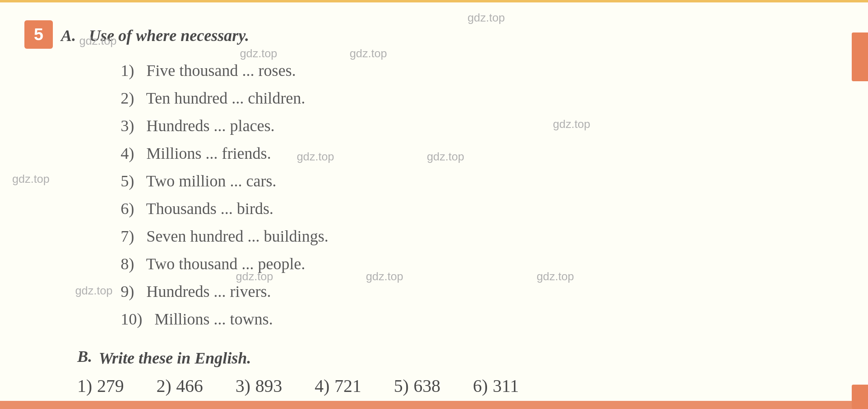 Image resolution: width=868 pixels, height=409 pixels. I want to click on bottom-bar, so click(434, 405).